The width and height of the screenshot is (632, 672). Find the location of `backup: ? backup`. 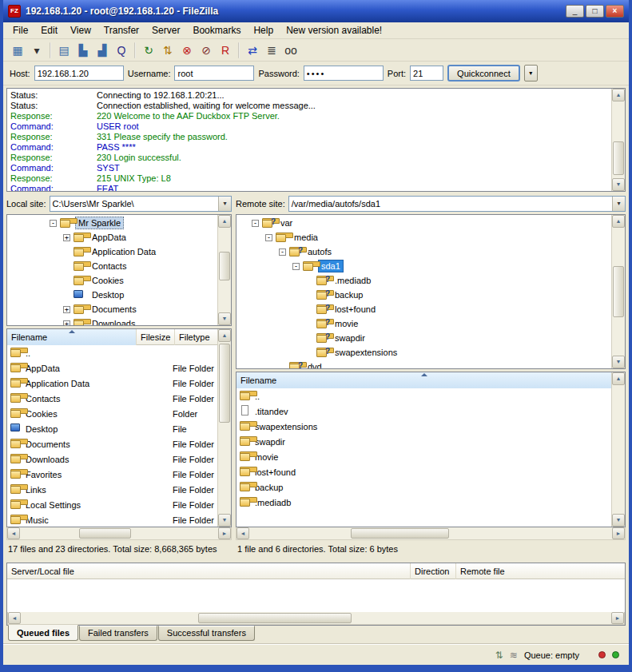

backup: ? backup is located at coordinates (423, 487).